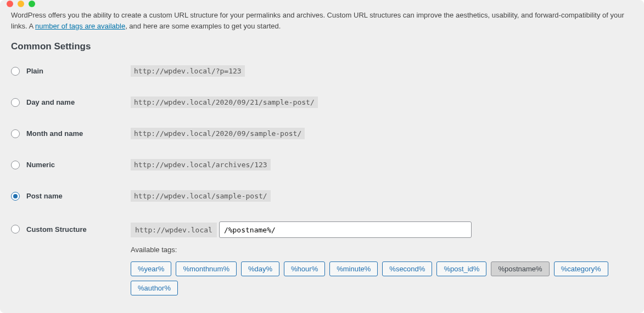  Describe the element at coordinates (322, 21) in the screenshot. I see `intro-text: WordPress offers you the ability to crea…` at that location.